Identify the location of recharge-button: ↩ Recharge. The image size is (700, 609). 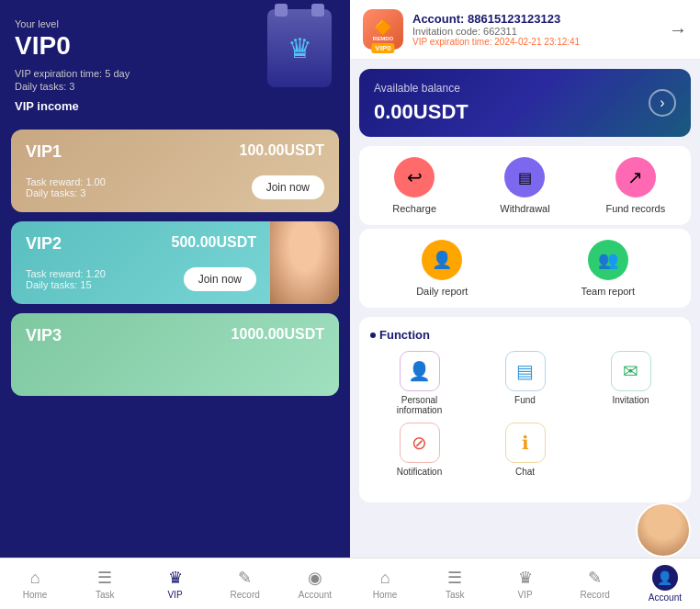
(414, 186).